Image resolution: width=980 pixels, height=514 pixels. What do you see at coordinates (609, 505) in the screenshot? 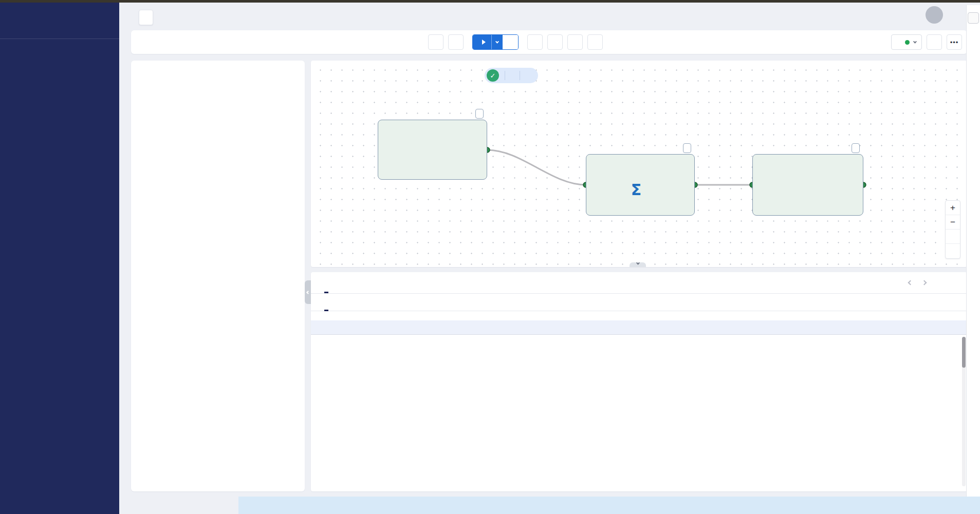
I see `page-footer` at bounding box center [609, 505].